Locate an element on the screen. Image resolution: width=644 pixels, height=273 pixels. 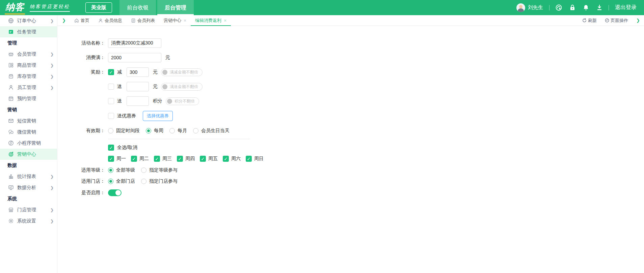
sidebar-item-miniapp-marketing: 小程序营销 is located at coordinates (28, 143).